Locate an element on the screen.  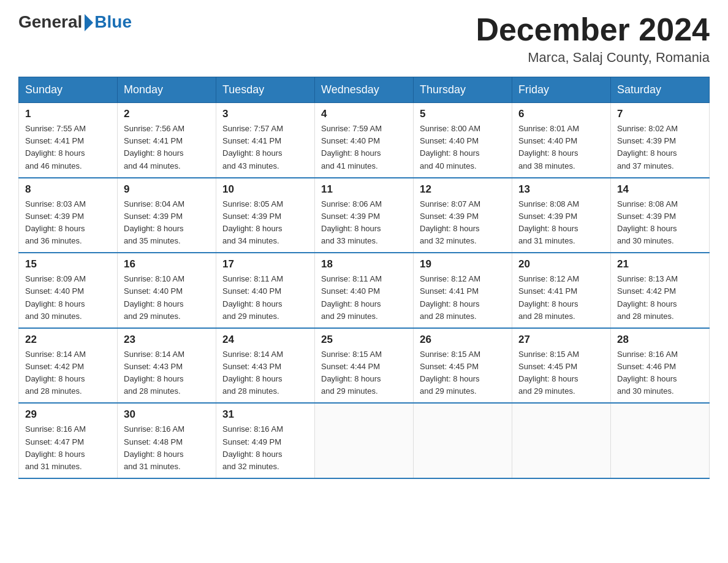
day-info: Sunrise: 8:06 AMSunset: 4:39 PMDaylight:… is located at coordinates (364, 223).